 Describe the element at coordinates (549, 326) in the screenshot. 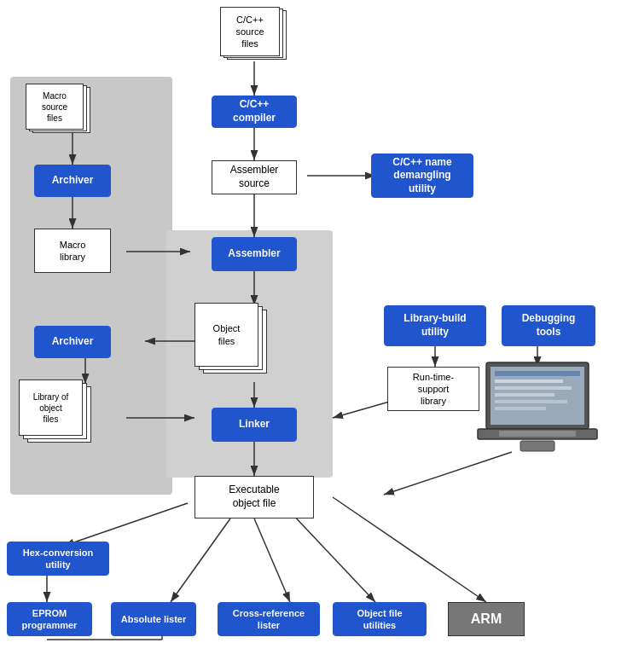

I see `debugging-tools-box: Debuggingtools` at that location.